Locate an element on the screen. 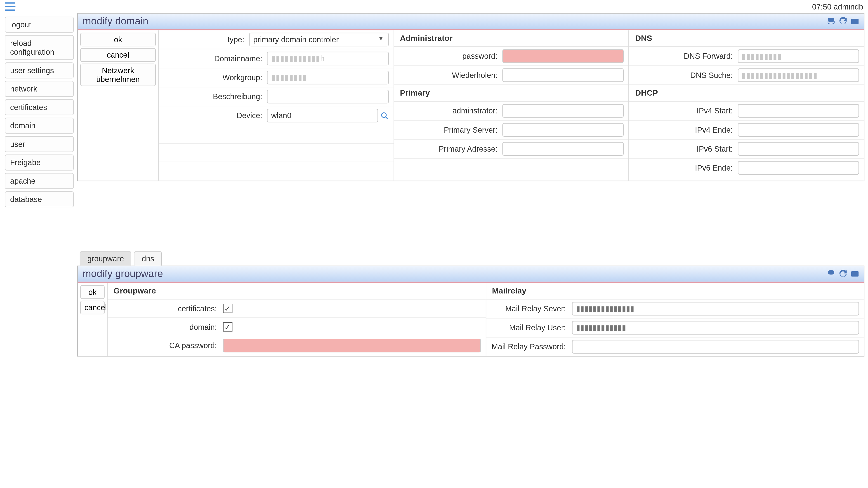 This screenshot has width=868, height=488. sidebar-item-reload: reload configuration is located at coordinates (39, 47).